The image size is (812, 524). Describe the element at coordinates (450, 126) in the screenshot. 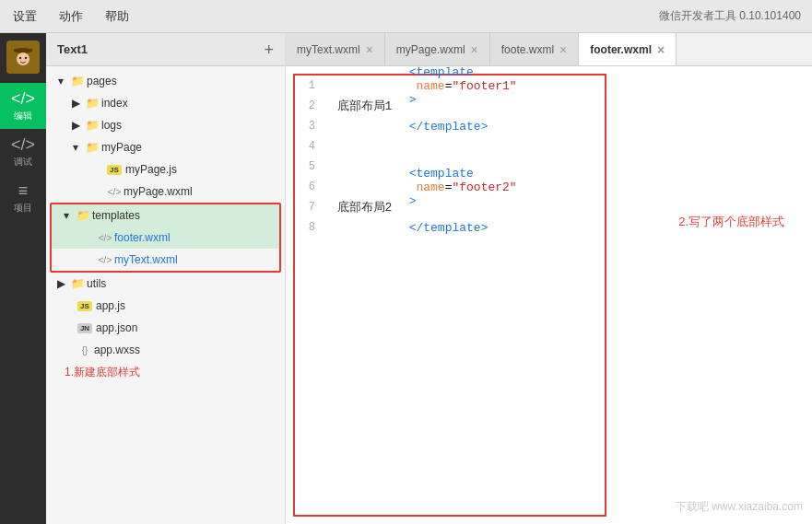

I see `code-line-3: 3 </template>` at that location.